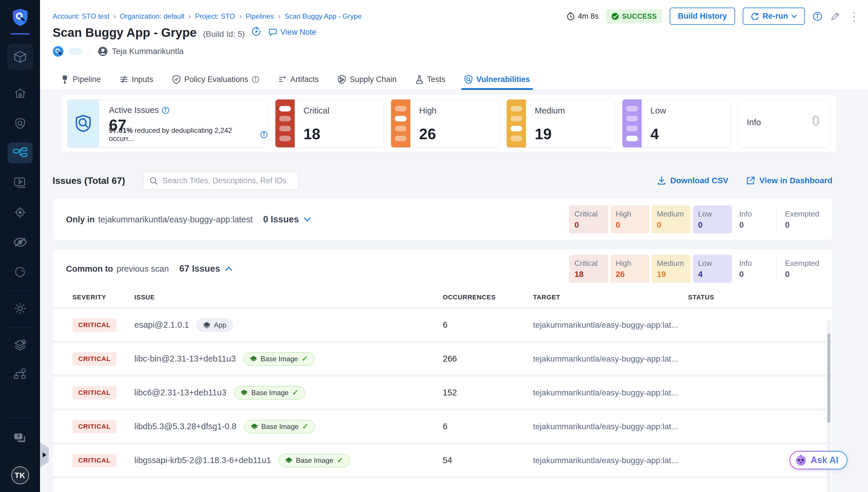  What do you see at coordinates (103, 297) in the screenshot?
I see `col-severity: SEVERITY` at bounding box center [103, 297].